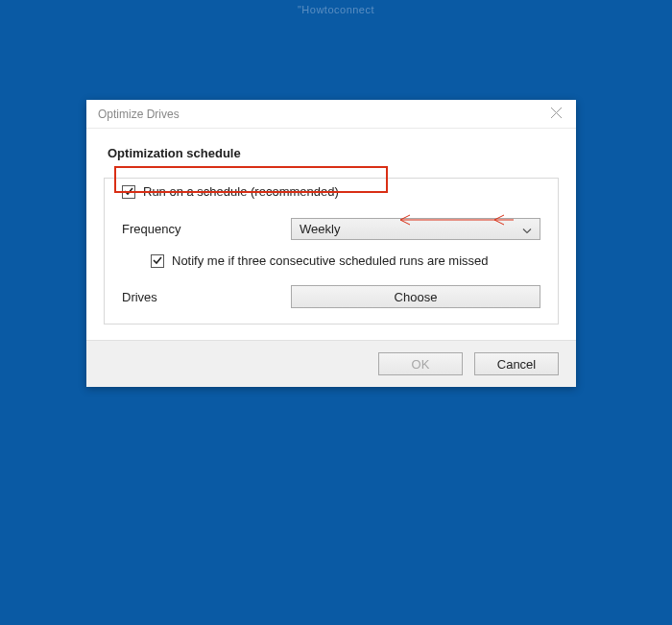 This screenshot has height=625, width=672. Describe the element at coordinates (331, 297) in the screenshot. I see `drives-row: Drives Choose` at that location.